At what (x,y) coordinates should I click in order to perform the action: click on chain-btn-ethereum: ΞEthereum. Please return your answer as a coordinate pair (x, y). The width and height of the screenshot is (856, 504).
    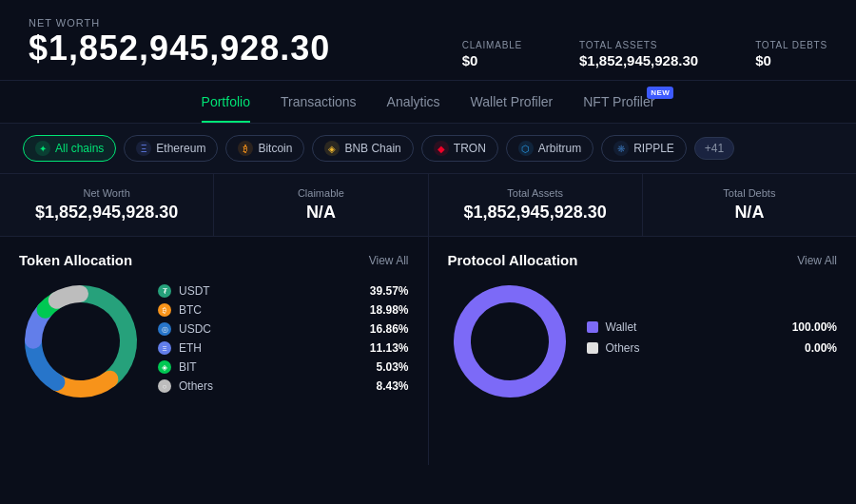
    Looking at the image, I should click on (171, 148).